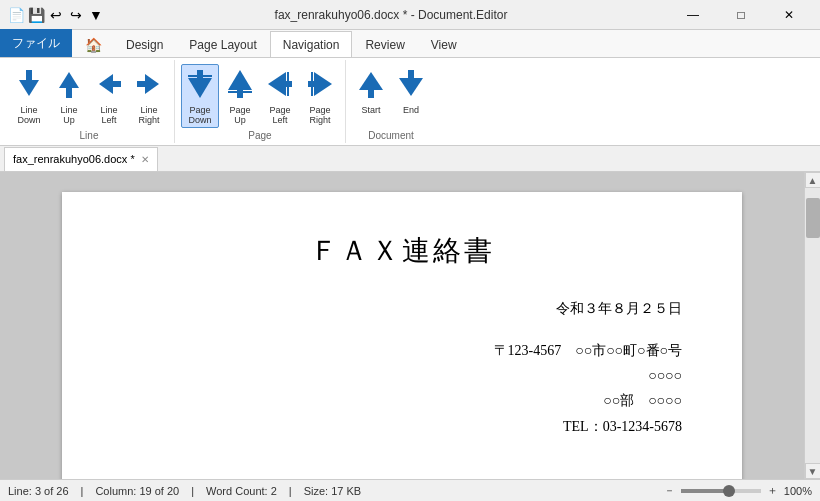 Image resolution: width=820 pixels, height=501 pixels. Describe the element at coordinates (813, 180) in the screenshot. I see `scroll-up-arrow: ▲` at that location.